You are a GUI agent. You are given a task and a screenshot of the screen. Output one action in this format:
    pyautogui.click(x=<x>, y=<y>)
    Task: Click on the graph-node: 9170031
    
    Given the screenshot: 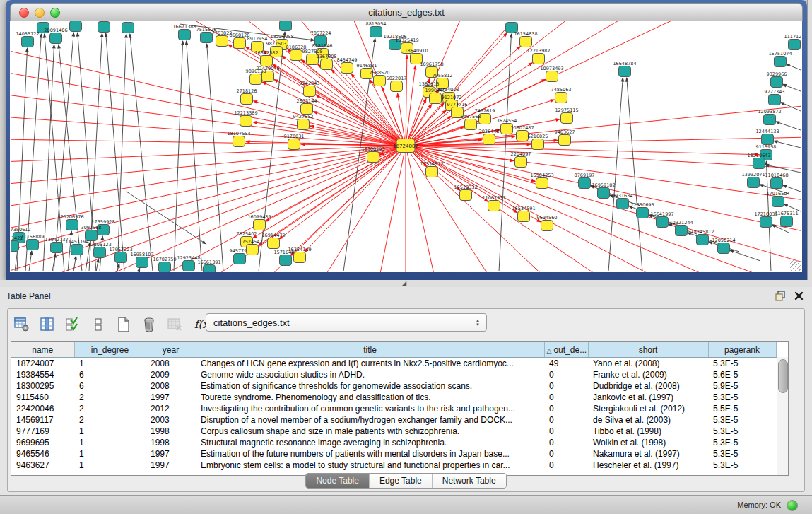 What is the action you would take?
    pyautogui.click(x=294, y=141)
    